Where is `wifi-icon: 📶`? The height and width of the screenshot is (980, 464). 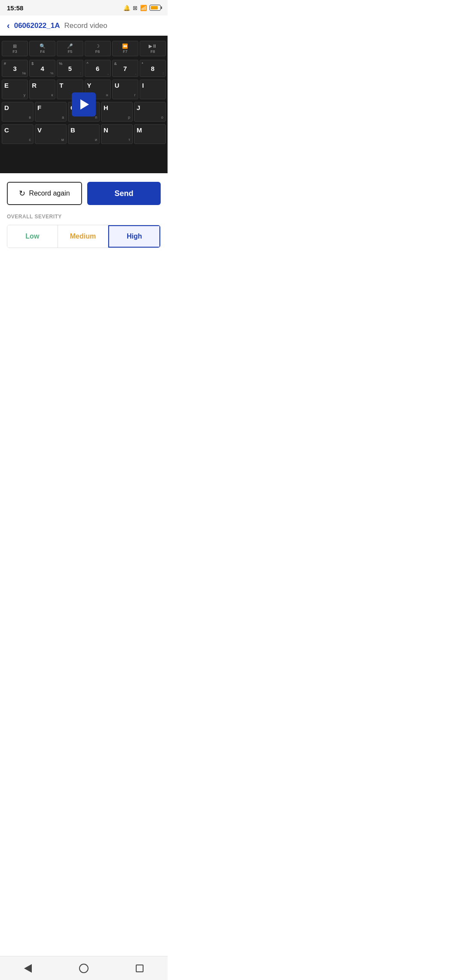
wifi-icon: 📶 is located at coordinates (143, 8).